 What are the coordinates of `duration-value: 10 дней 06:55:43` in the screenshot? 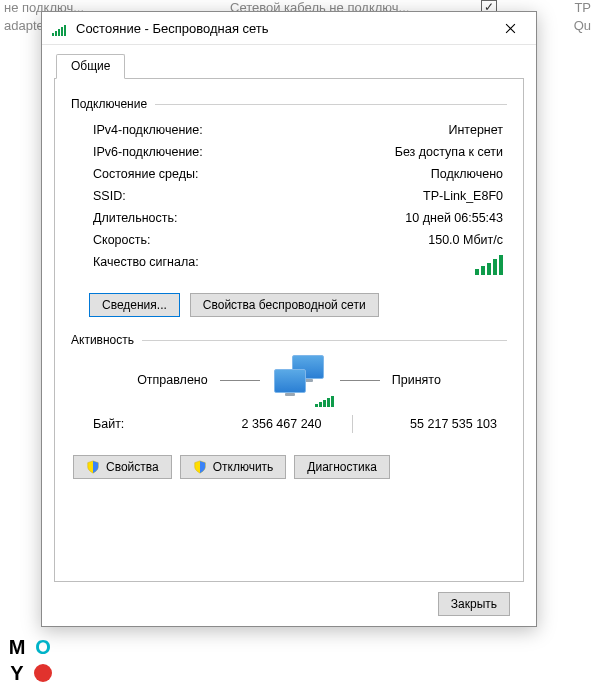 It's located at (454, 218).